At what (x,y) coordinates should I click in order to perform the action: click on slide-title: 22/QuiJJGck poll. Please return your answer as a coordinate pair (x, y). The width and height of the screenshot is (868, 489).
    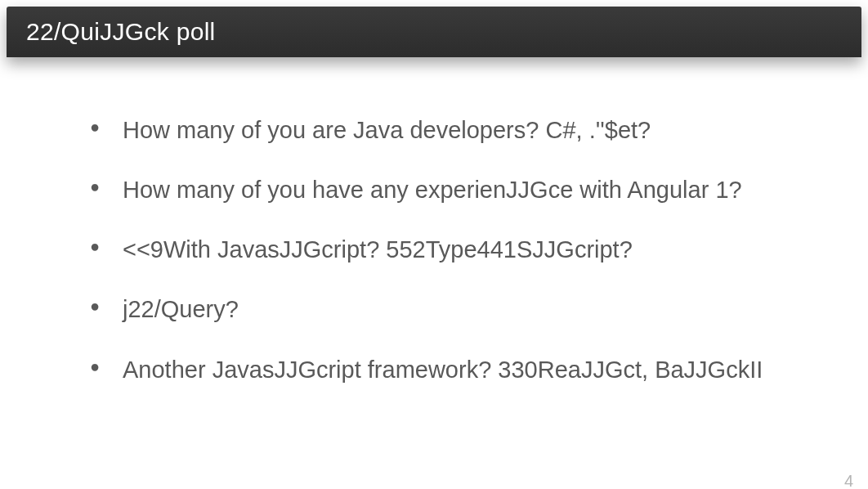
    Looking at the image, I should click on (434, 32).